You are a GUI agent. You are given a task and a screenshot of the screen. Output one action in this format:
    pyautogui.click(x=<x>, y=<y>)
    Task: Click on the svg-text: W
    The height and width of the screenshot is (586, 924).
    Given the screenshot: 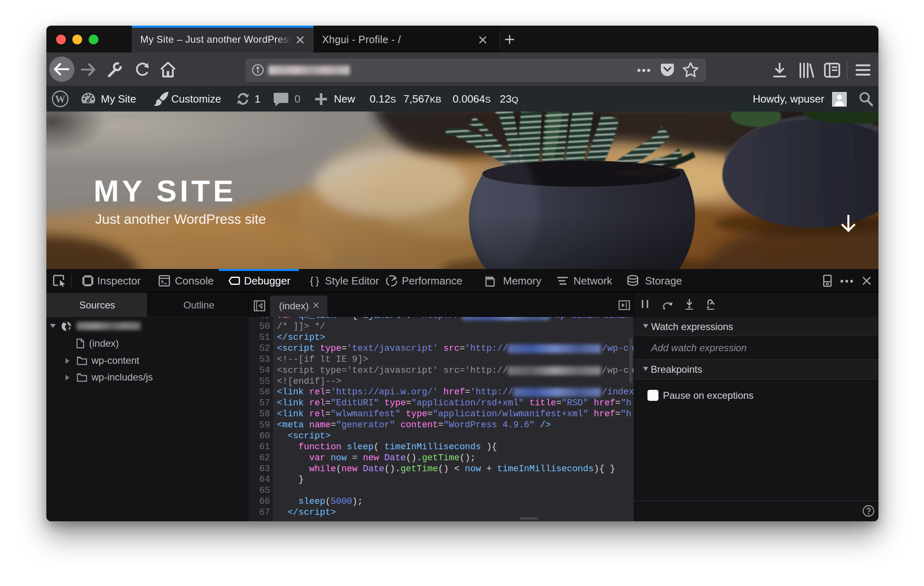 What is the action you would take?
    pyautogui.click(x=60, y=99)
    